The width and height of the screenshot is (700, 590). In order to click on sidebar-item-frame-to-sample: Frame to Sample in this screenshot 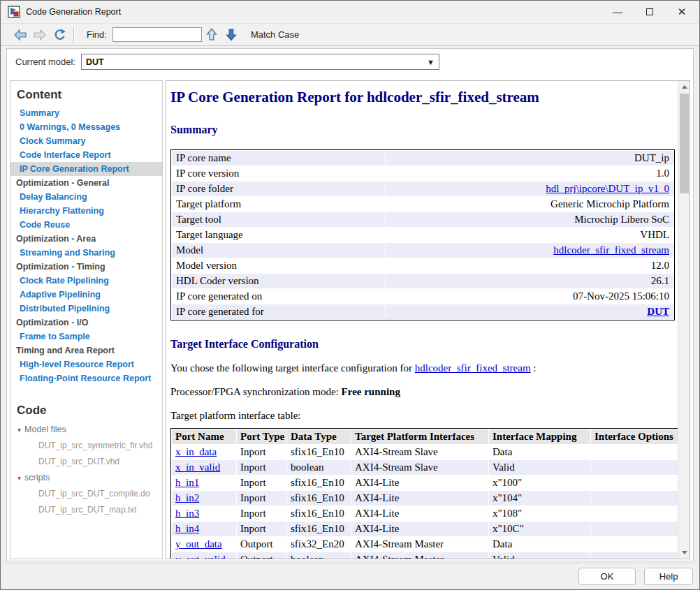, I will do `click(87, 337)`.